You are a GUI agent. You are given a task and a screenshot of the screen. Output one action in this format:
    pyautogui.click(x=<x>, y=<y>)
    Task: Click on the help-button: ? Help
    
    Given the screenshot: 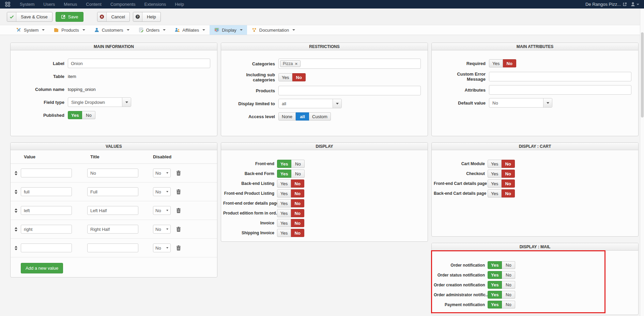 What is the action you would take?
    pyautogui.click(x=147, y=17)
    